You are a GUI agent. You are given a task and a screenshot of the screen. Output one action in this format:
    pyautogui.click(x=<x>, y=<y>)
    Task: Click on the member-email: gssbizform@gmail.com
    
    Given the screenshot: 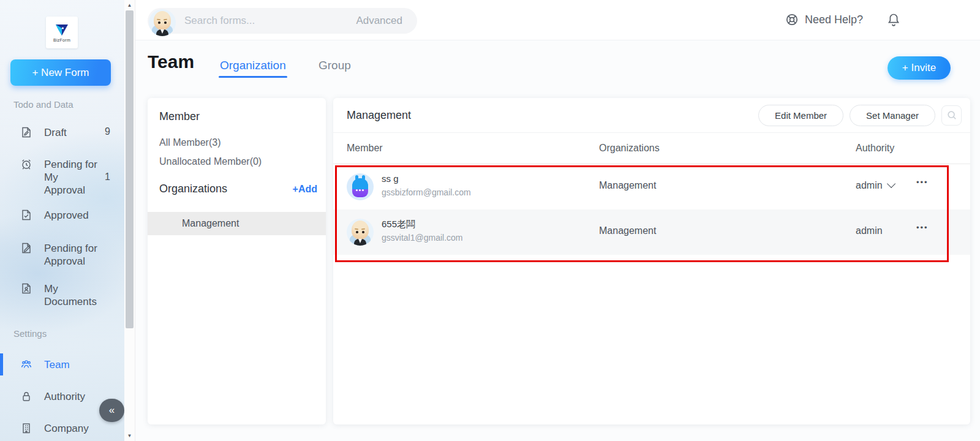 What is the action you would take?
    pyautogui.click(x=426, y=192)
    